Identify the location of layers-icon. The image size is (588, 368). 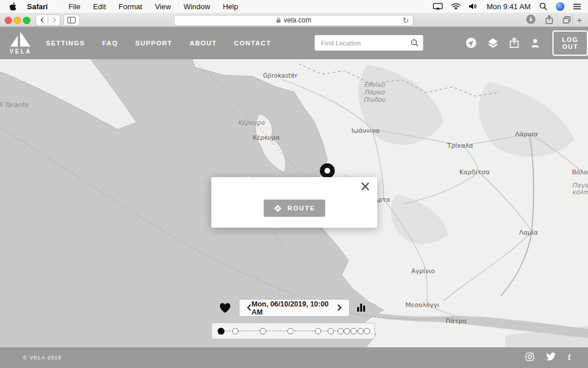
(493, 43).